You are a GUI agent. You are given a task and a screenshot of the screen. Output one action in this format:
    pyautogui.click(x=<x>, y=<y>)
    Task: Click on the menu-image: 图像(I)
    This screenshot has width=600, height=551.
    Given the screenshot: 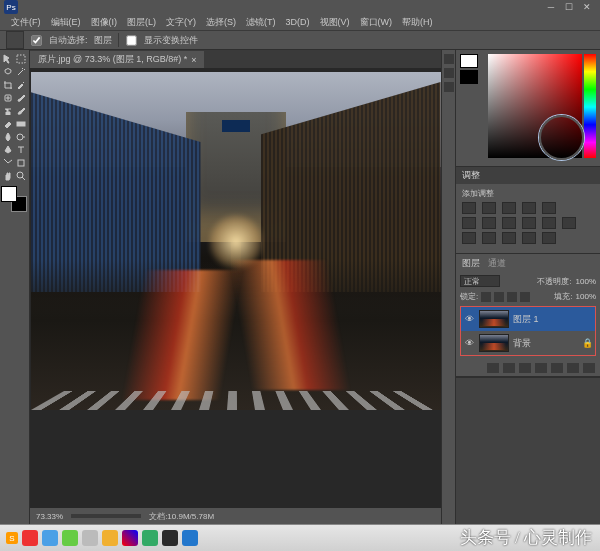 What is the action you would take?
    pyautogui.click(x=104, y=22)
    